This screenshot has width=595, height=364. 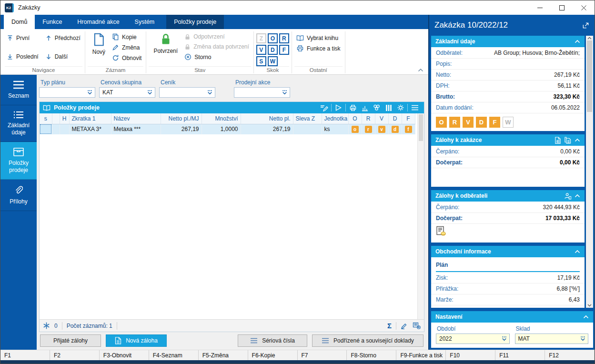 I want to click on tab-hromadne-akce: Hromadné akce, so click(x=98, y=22).